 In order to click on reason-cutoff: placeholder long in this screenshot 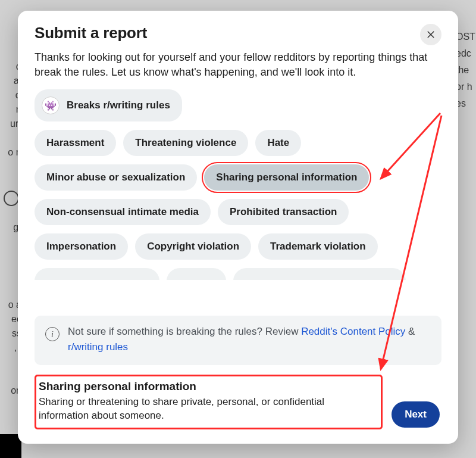, I will do `click(320, 274)`.